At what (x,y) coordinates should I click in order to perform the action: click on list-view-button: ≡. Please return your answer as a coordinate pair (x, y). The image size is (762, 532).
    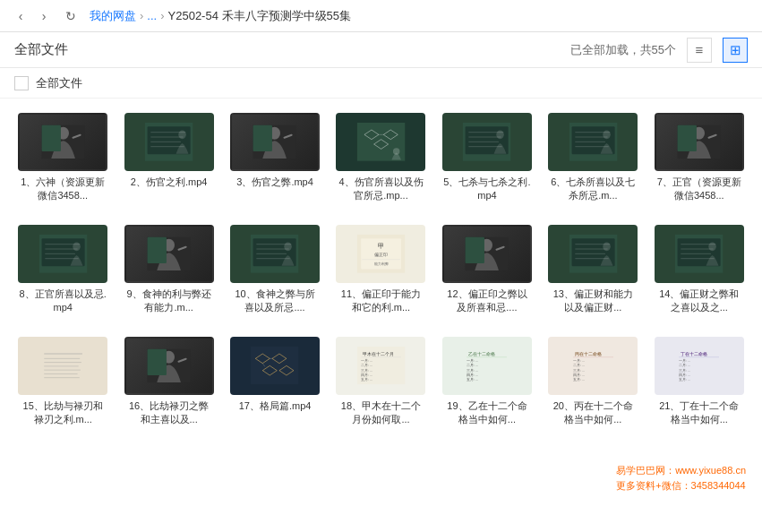
    Looking at the image, I should click on (699, 50).